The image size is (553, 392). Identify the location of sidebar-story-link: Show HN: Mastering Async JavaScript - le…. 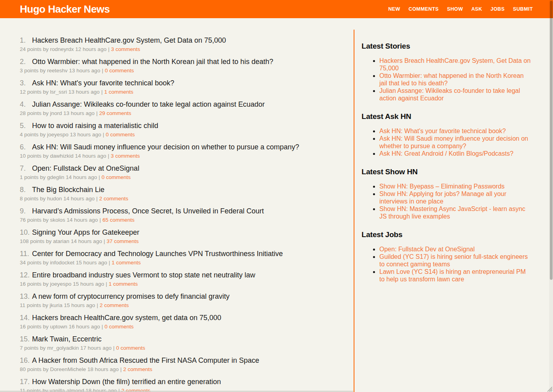
(453, 213).